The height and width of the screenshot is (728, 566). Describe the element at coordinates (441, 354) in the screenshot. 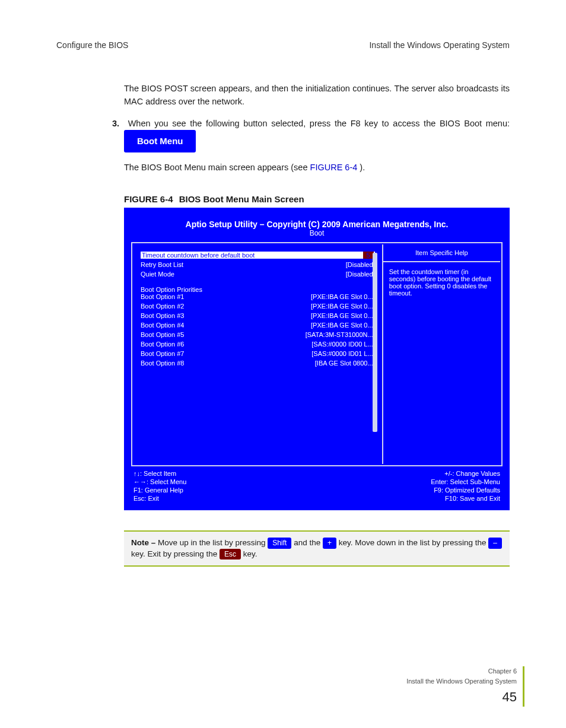

I see `bios-help-panel: Item Specific Help Set the countdown tim…` at that location.